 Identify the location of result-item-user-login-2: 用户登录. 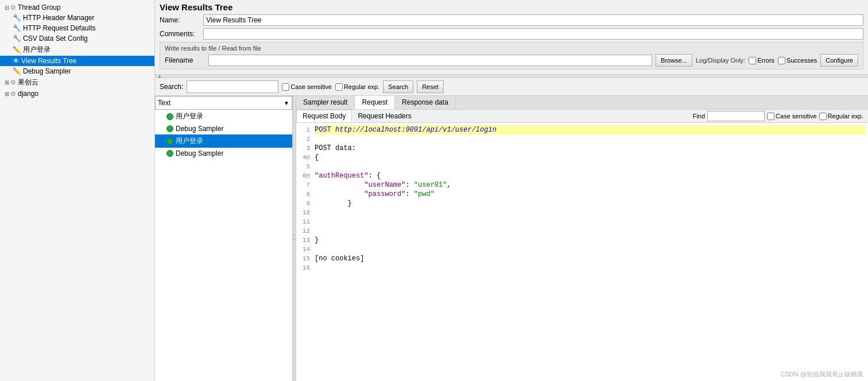
(224, 141).